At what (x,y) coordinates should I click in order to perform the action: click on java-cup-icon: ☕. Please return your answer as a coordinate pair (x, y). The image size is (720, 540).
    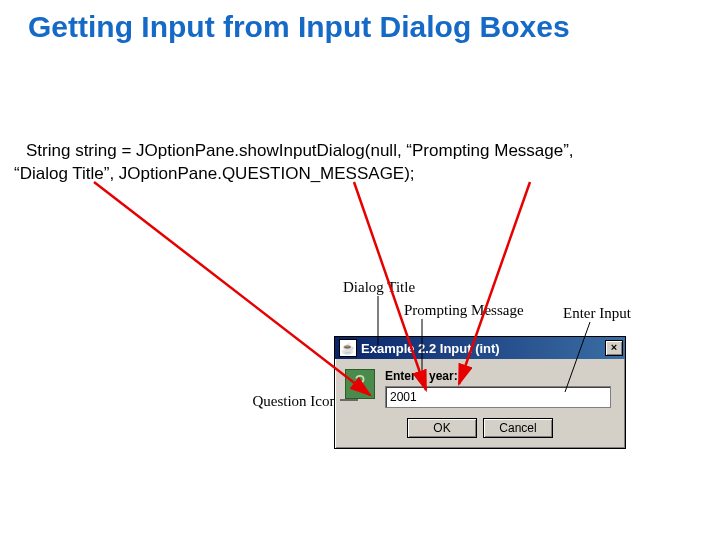
    Looking at the image, I should click on (348, 348).